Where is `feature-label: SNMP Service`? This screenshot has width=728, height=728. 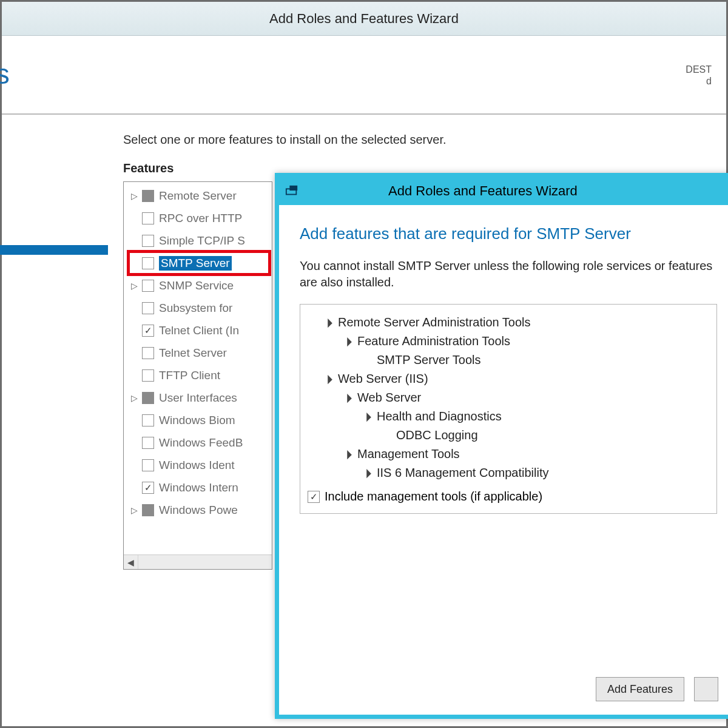
feature-label: SNMP Service is located at coordinates (197, 286).